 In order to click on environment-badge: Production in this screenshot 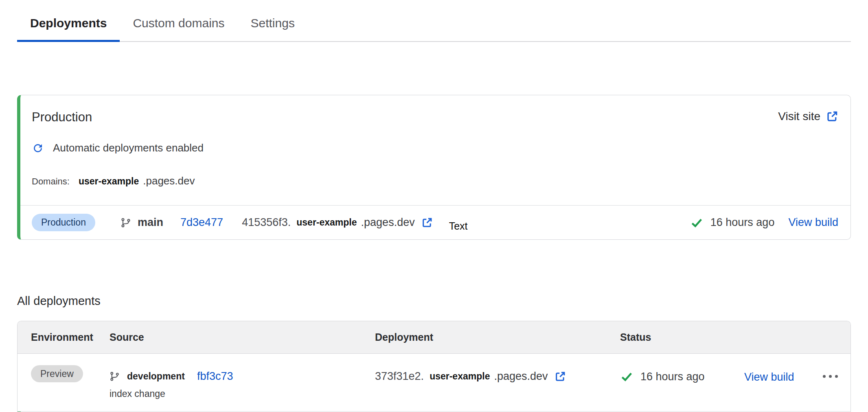, I will do `click(64, 222)`.